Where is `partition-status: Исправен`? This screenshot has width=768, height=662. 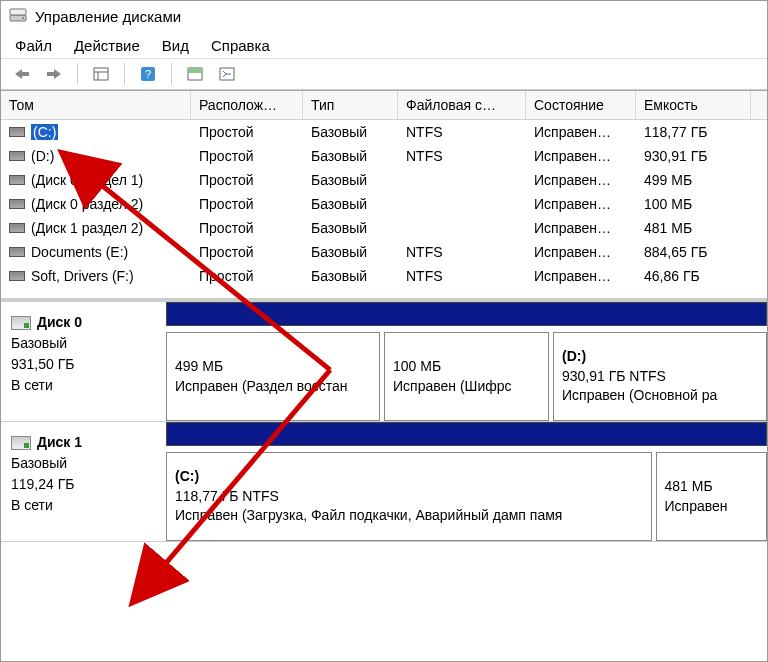
partition-status: Исправен is located at coordinates (712, 507).